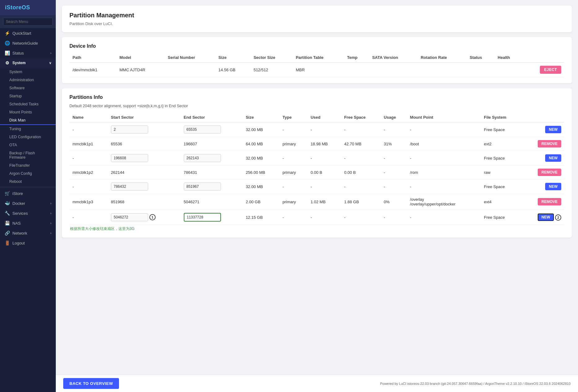 Image resolution: width=578 pixels, height=392 pixels. Describe the element at coordinates (28, 33) in the screenshot. I see `sidebar-item-quickstart: ⚡ QuickStart` at that location.